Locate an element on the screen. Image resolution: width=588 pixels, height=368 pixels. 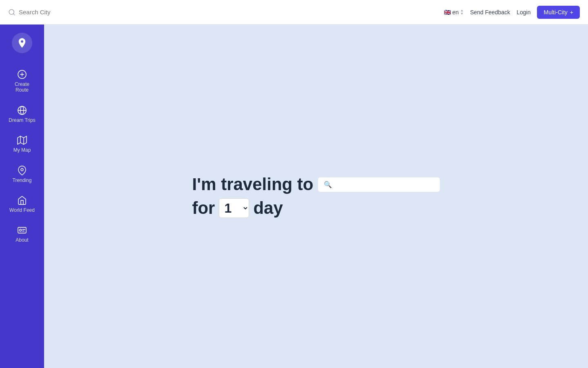
lang-arrows-icon: ▲ ▼ is located at coordinates (462, 12).